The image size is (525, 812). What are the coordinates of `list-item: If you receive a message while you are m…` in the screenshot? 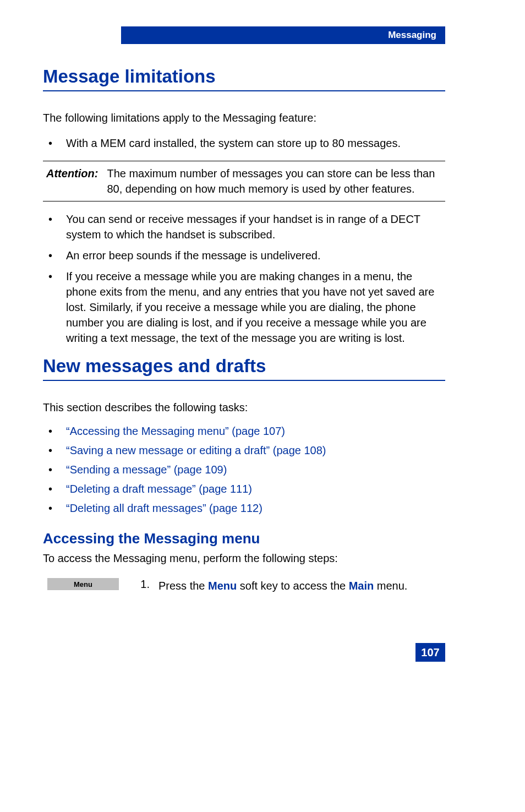 It's located at (244, 307).